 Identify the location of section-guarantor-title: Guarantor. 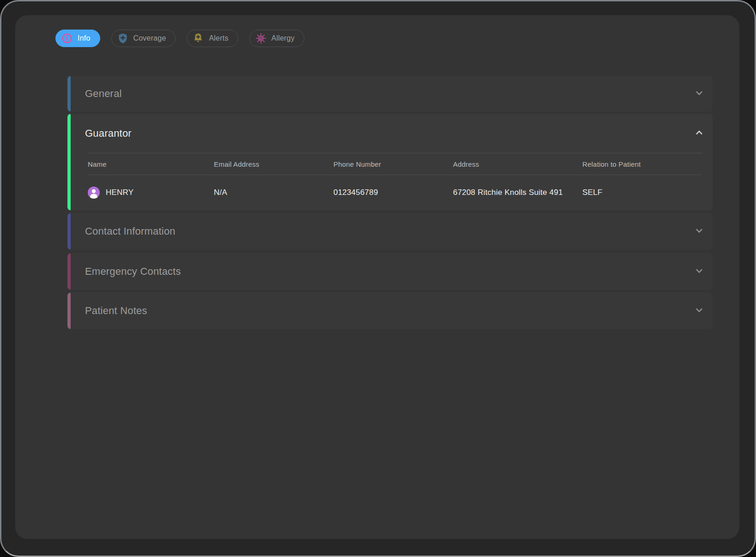
(108, 133).